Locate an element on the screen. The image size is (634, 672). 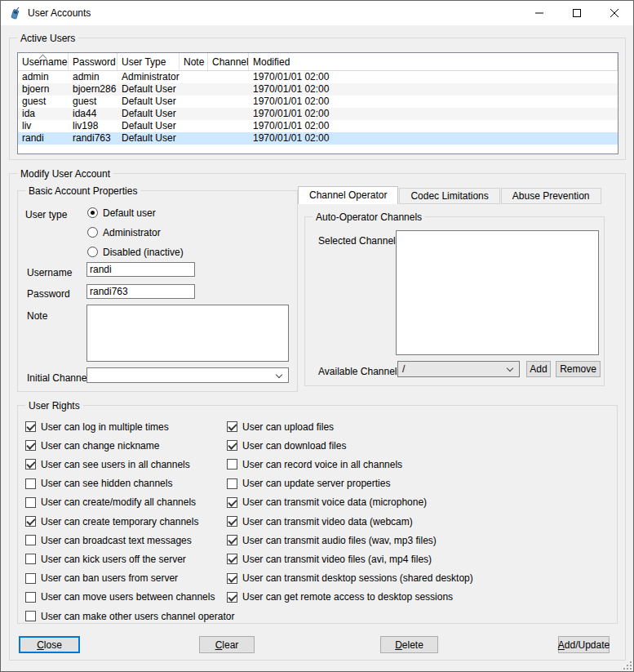
radio-default-user: Default user is located at coordinates (122, 212).